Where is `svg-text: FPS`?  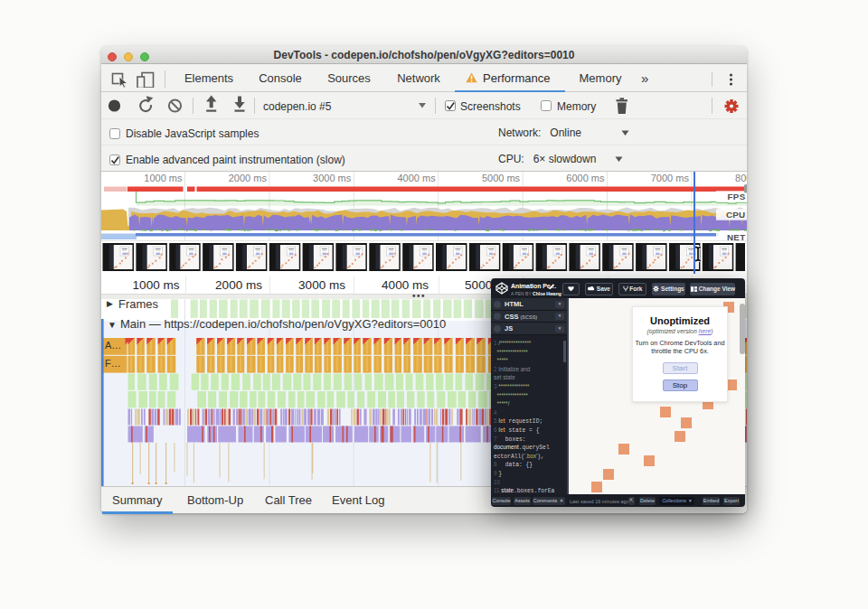 svg-text: FPS is located at coordinates (737, 197).